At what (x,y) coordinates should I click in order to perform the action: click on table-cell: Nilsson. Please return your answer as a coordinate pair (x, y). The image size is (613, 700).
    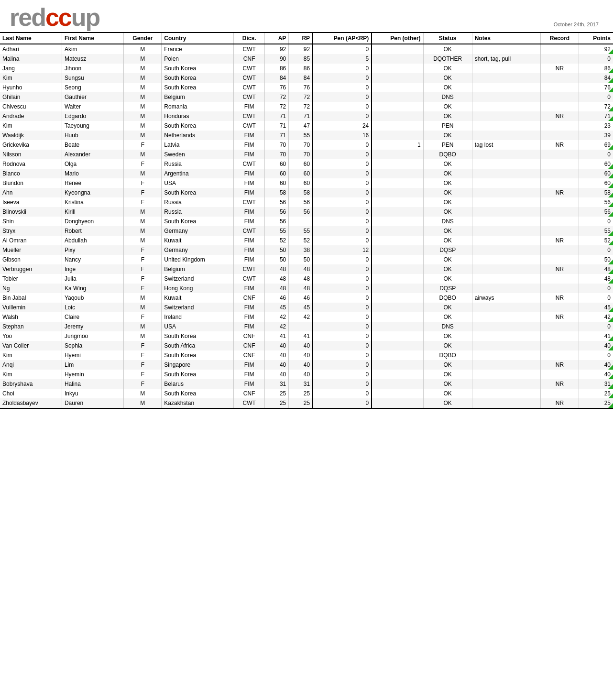
    Looking at the image, I should click on (31, 154).